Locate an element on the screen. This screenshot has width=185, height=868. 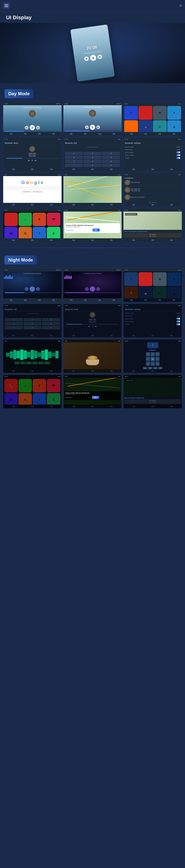
night-dial-4: 4 is located at coordinates (14, 324).